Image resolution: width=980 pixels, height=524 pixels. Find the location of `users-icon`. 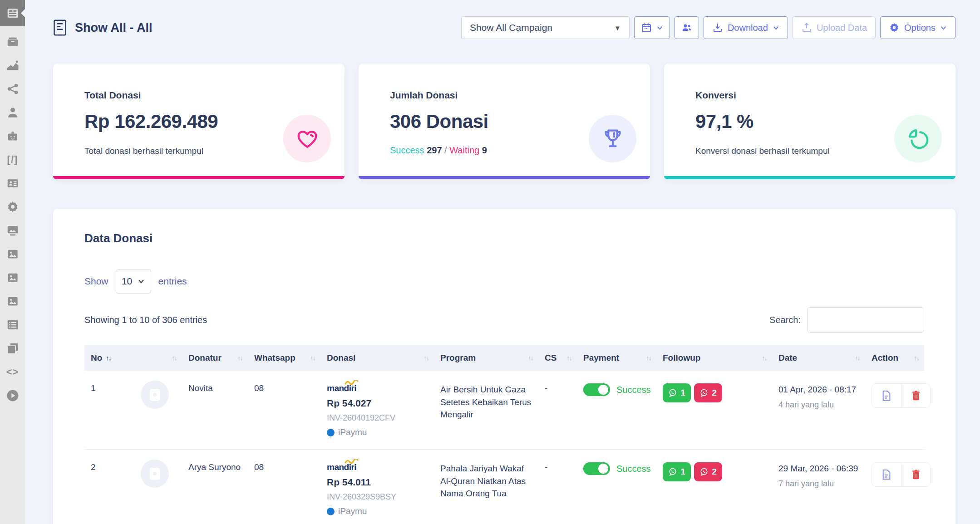

users-icon is located at coordinates (687, 28).